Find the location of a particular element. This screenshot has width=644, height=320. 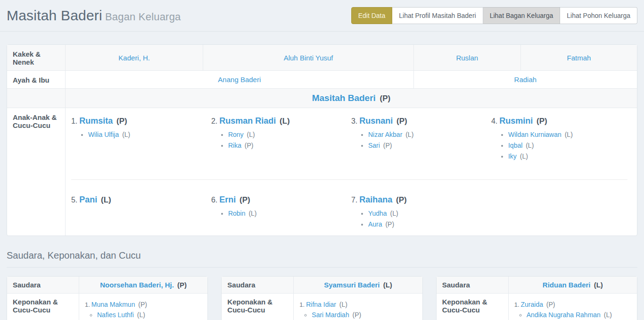

child-entry: 6.Erni (P) Robin (L) is located at coordinates (281, 206).